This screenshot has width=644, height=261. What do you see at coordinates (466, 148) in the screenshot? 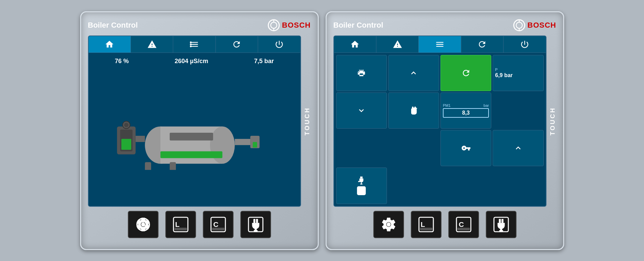
I see `grid-cell-key` at bounding box center [466, 148].